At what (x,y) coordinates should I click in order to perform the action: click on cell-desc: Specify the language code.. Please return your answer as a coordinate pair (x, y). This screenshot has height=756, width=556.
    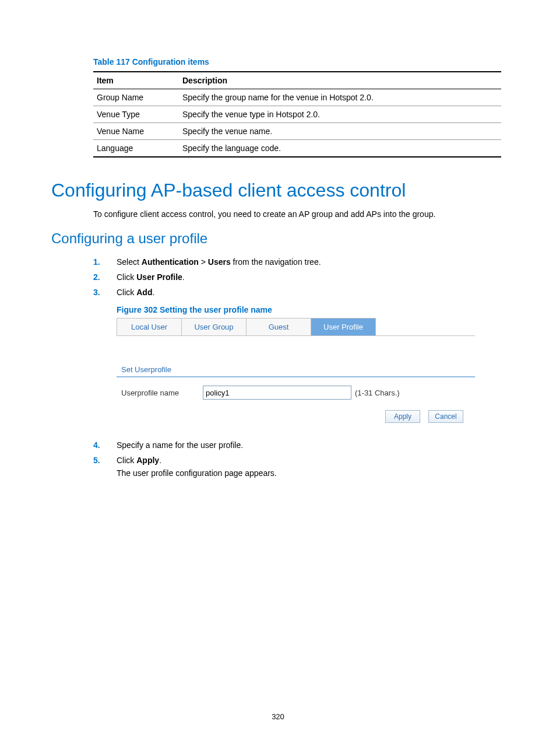
    Looking at the image, I should click on (340, 149).